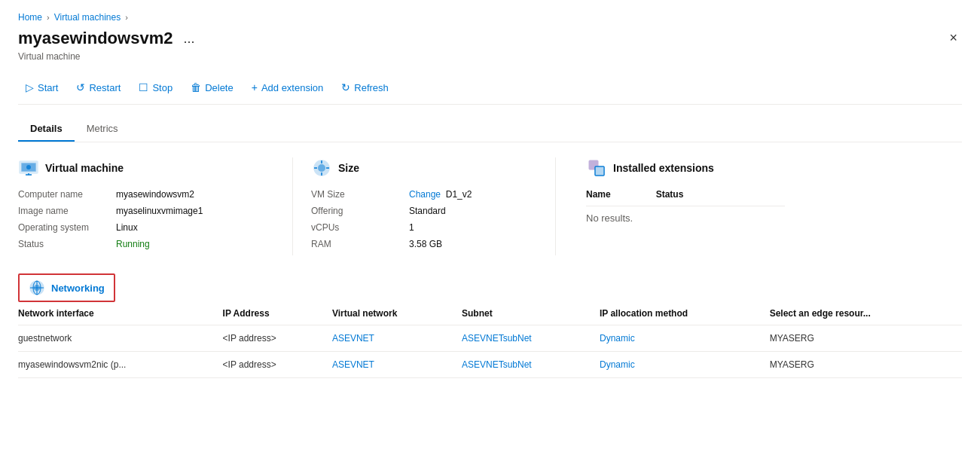  I want to click on prop-label-os: Operating system, so click(67, 228).